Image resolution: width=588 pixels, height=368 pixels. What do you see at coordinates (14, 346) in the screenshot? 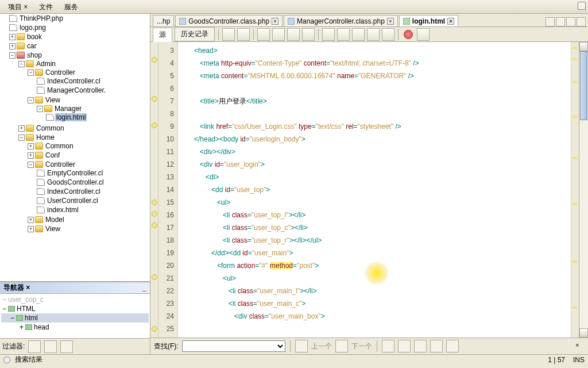
I see `filter-label: 过滤器:` at bounding box center [14, 346].